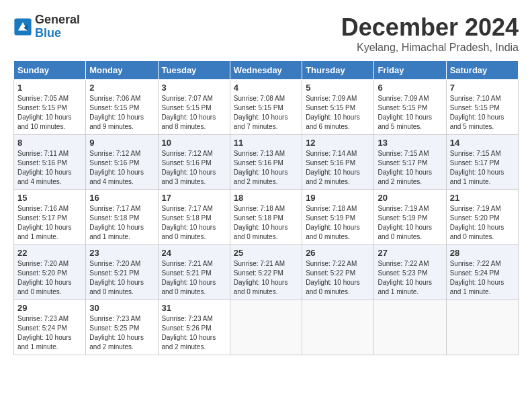  What do you see at coordinates (193, 218) in the screenshot?
I see `day-cell: 17 Sunrise: 7:17 AM Sunset: 5:18 PM Dayl…` at bounding box center [193, 218].